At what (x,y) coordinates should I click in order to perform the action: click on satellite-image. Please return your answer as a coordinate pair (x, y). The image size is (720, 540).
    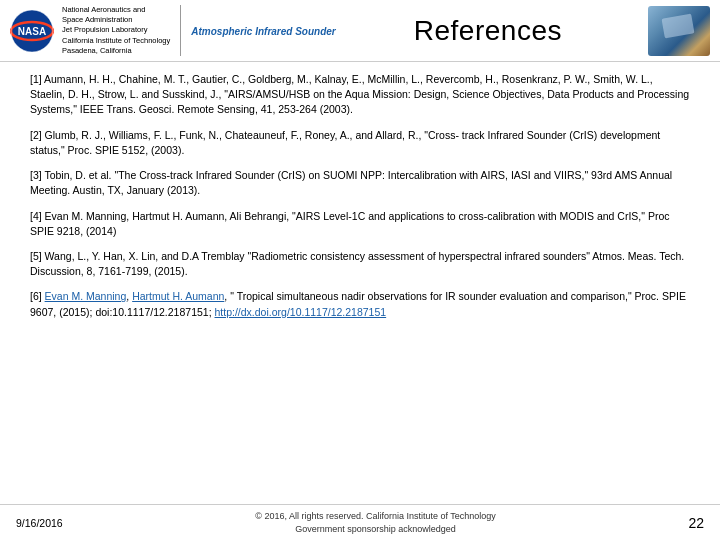
    Looking at the image, I should click on (679, 31).